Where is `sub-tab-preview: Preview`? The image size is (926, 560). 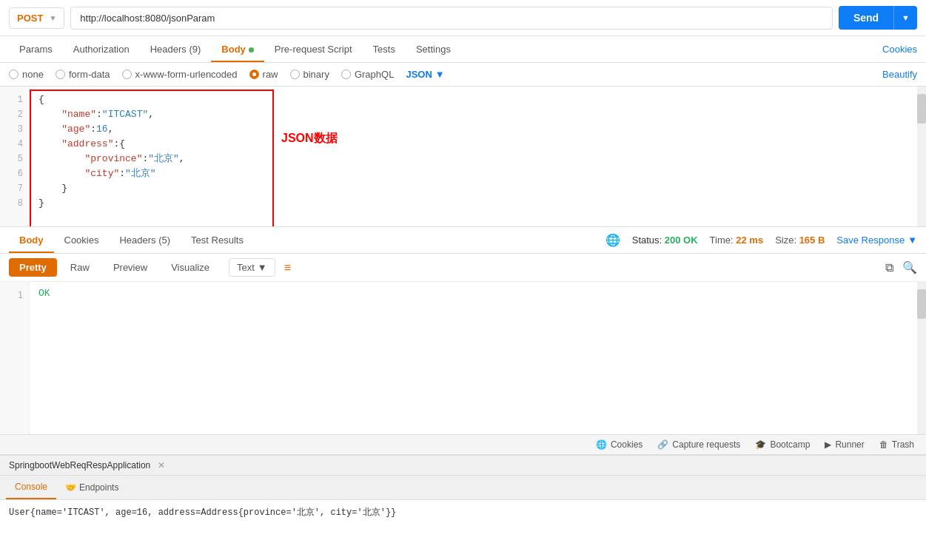 sub-tab-preview: Preview is located at coordinates (130, 268).